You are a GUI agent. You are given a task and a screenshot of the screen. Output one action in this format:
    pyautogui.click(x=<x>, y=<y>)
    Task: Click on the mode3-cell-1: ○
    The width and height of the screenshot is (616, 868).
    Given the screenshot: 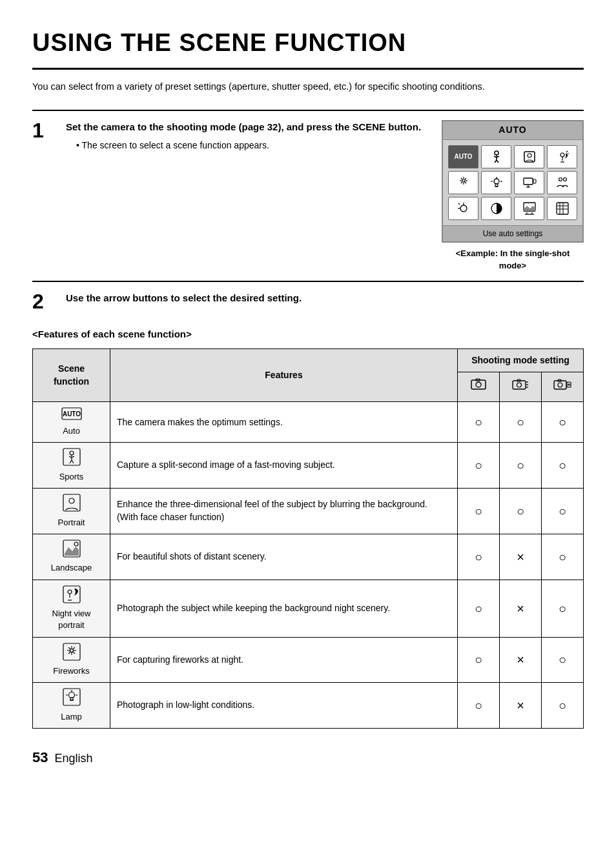 What is the action you would take?
    pyautogui.click(x=563, y=466)
    